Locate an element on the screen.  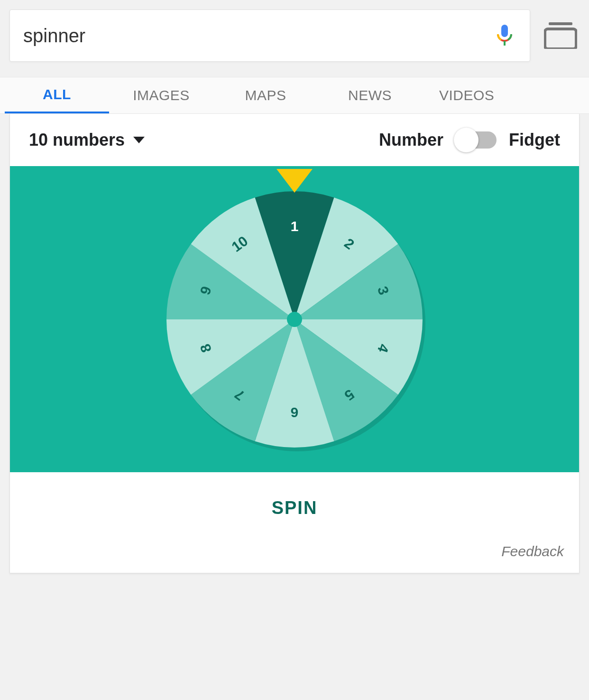
chevron-down-icon is located at coordinates (139, 140).